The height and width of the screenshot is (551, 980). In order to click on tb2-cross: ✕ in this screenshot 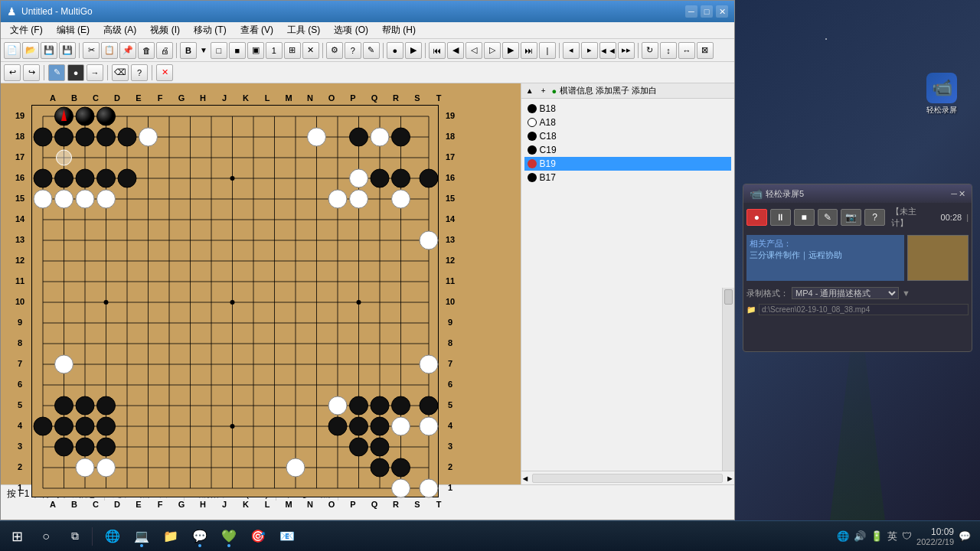, I will do `click(165, 73)`.